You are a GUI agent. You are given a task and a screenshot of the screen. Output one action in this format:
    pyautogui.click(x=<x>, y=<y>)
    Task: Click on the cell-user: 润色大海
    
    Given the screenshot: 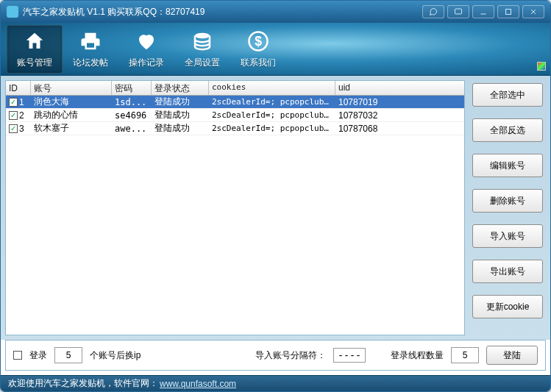 What is the action you would take?
    pyautogui.click(x=71, y=102)
    